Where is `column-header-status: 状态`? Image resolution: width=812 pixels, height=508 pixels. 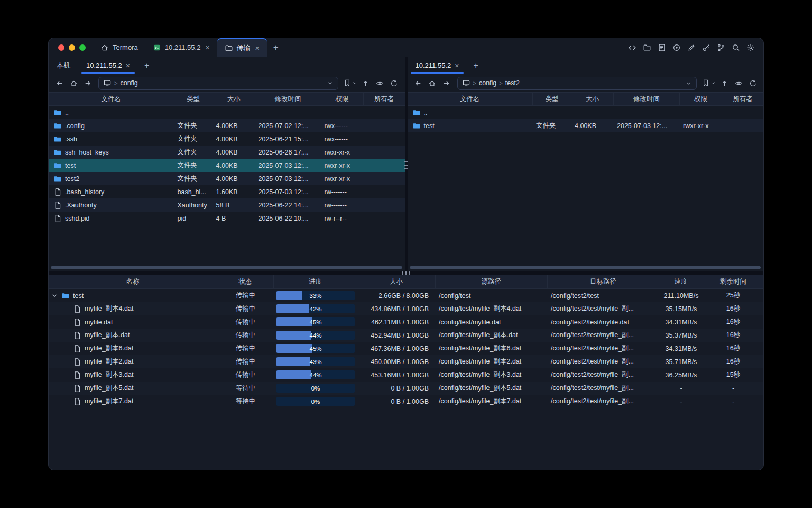
column-header-status: 状态 is located at coordinates (245, 282).